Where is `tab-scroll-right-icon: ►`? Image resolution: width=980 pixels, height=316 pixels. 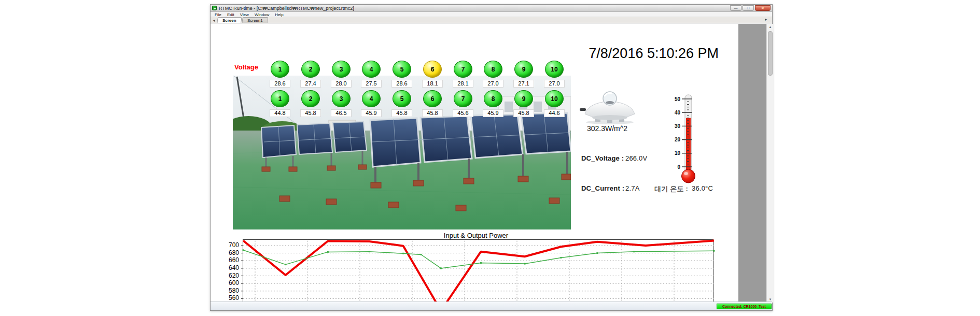
tab-scroll-right-icon: ► is located at coordinates (766, 20).